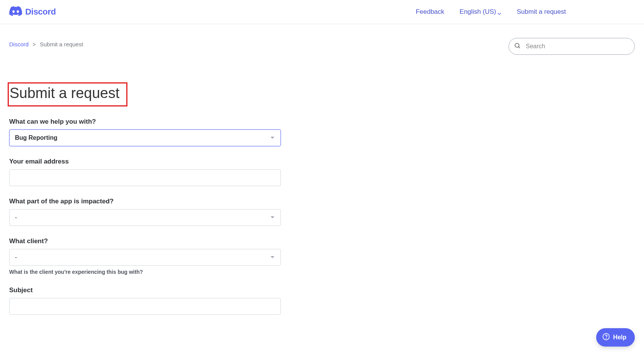 The width and height of the screenshot is (644, 355). Describe the element at coordinates (322, 12) in the screenshot. I see `site-header: Discord Feedback English (US) Submit a r…` at that location.